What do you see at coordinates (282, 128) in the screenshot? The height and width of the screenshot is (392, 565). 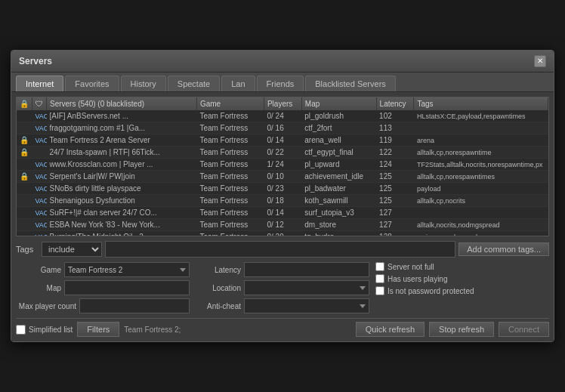 I see `table-row: VAC fraggotgaming.com #1 |Ga... Team For…` at bounding box center [282, 128].